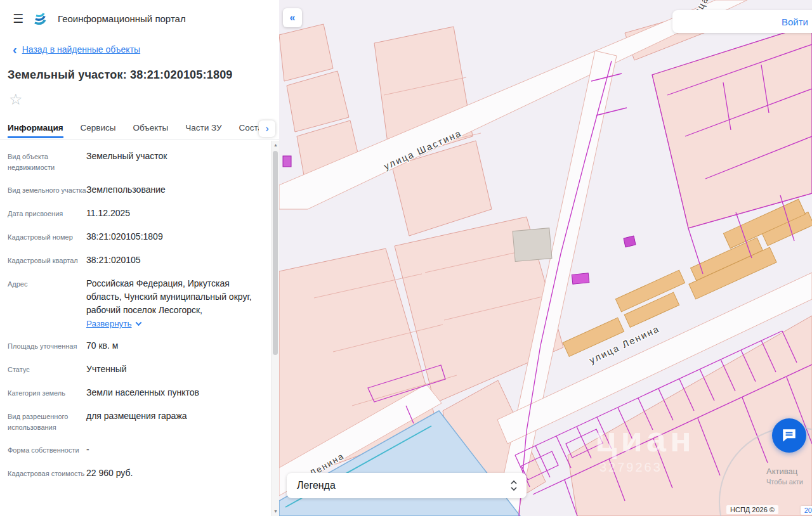 The height and width of the screenshot is (516, 812). What do you see at coordinates (43, 393) in the screenshot?
I see `info-label: Категория земель` at bounding box center [43, 393].